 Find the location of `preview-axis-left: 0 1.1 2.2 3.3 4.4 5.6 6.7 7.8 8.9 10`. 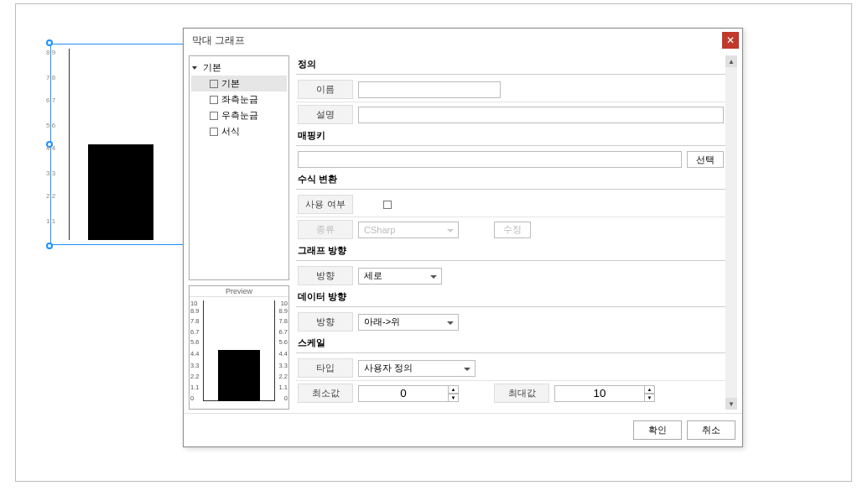

preview-axis-left: 0 1.1 2.2 3.3 4.4 5.6 6.7 7.8 8.9 10 is located at coordinates (197, 351).